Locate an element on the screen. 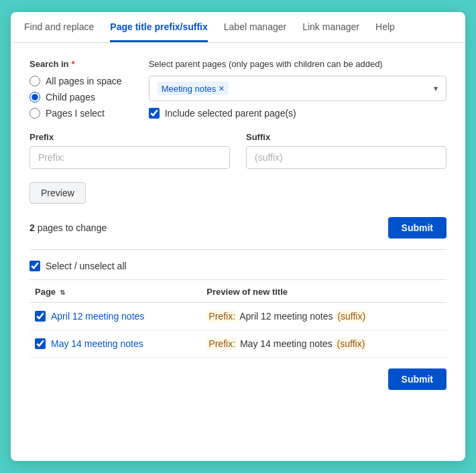 This screenshot has width=476, height=473. row2-middle-text: May 14 meeting notes is located at coordinates (286, 344).